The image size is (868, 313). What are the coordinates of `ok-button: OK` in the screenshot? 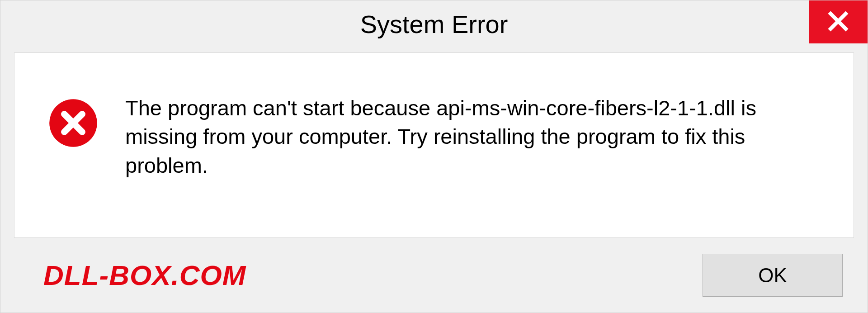 It's located at (773, 275).